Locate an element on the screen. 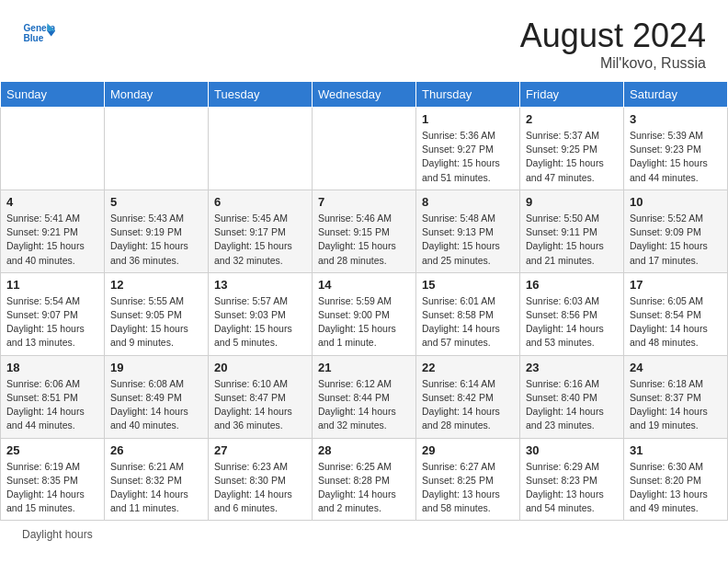 This screenshot has width=728, height=563. day-info: Sunrise: 5:43 AMSunset: 9:19 PMDaylight:… is located at coordinates (156, 239).